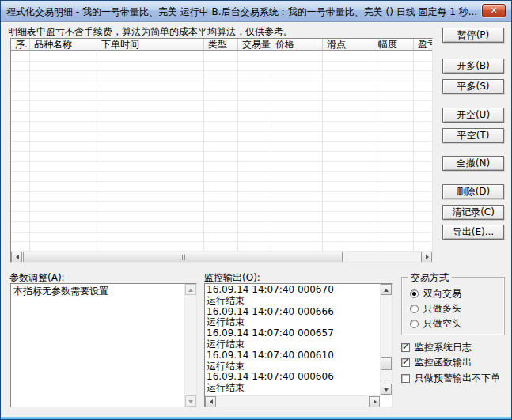 The width and height of the screenshot is (512, 420). Describe the element at coordinates (150, 44) in the screenshot. I see `column-header: 下单时间` at that location.